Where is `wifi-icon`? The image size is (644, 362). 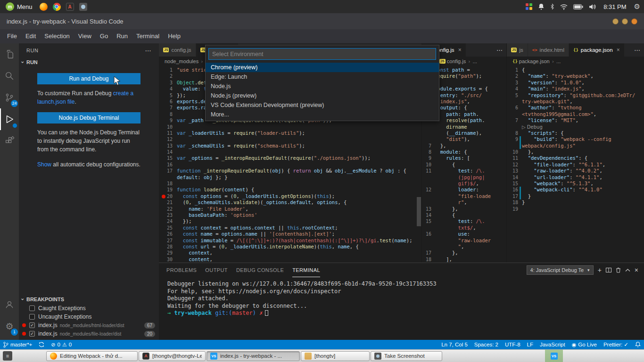 wifi-icon is located at coordinates (564, 7).